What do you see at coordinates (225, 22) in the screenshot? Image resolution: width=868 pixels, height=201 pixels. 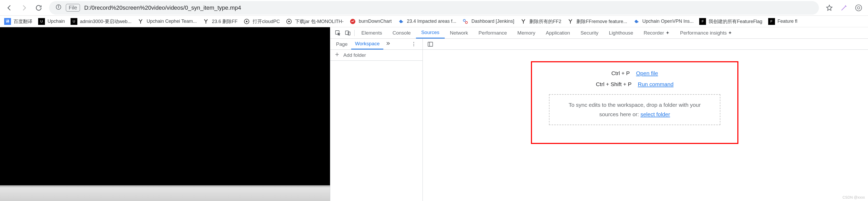 I see `bookmark-label: 23.6 删除FF` at bounding box center [225, 22].